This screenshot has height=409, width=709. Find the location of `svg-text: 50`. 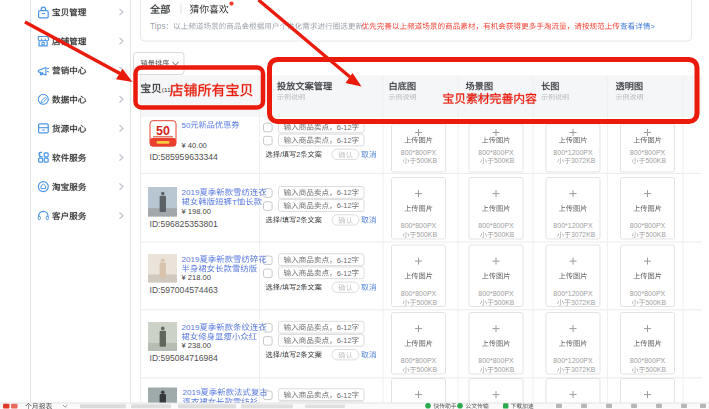

svg-text: 50 is located at coordinates (186, 126).